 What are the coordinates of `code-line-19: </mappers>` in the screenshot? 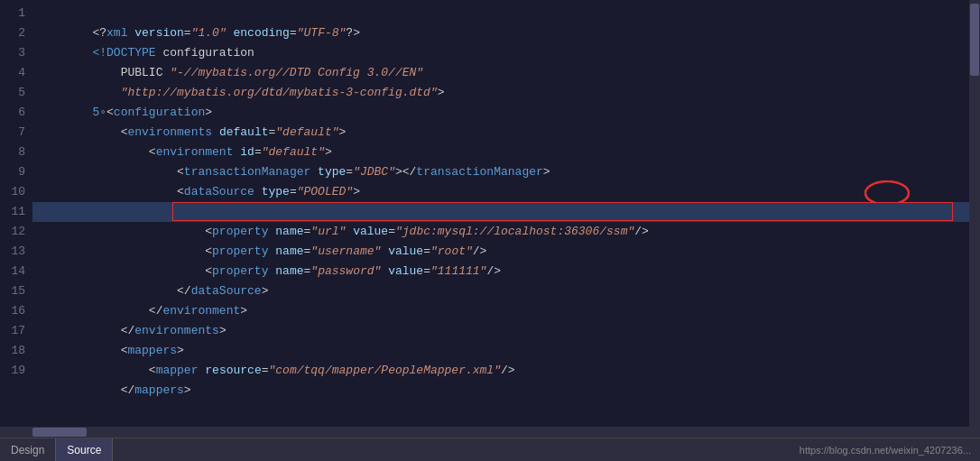 It's located at (501, 371).